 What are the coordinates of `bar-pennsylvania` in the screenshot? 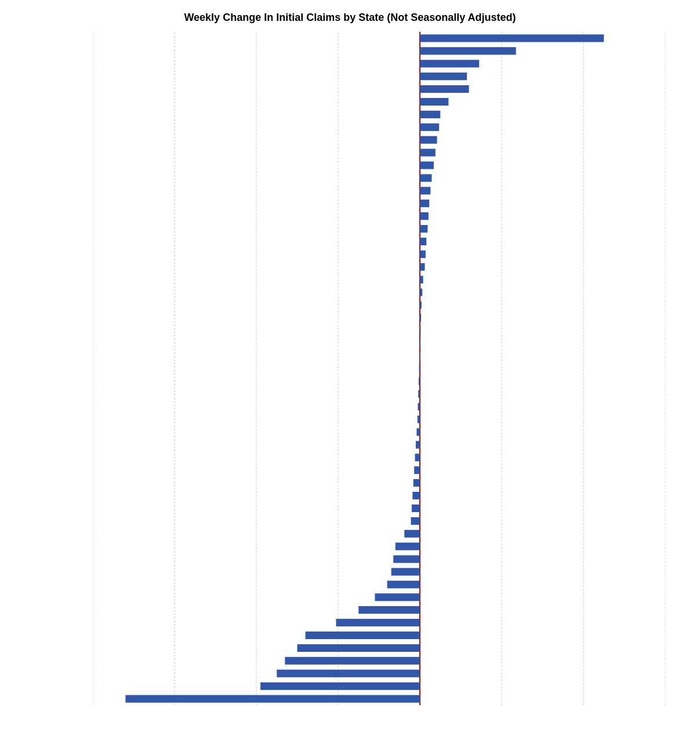 It's located at (273, 698).